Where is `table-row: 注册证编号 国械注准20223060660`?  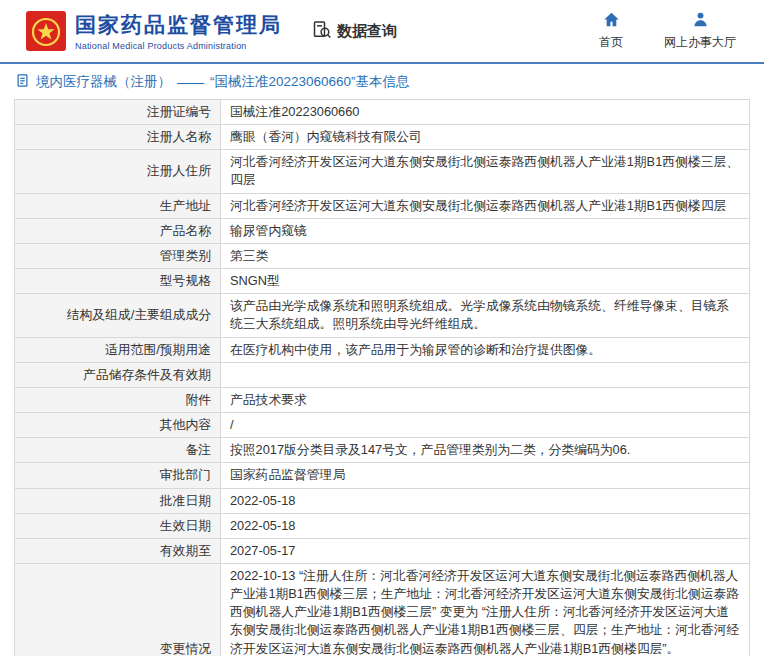 table-row: 注册证编号 国械注准20223060660 is located at coordinates (382, 112).